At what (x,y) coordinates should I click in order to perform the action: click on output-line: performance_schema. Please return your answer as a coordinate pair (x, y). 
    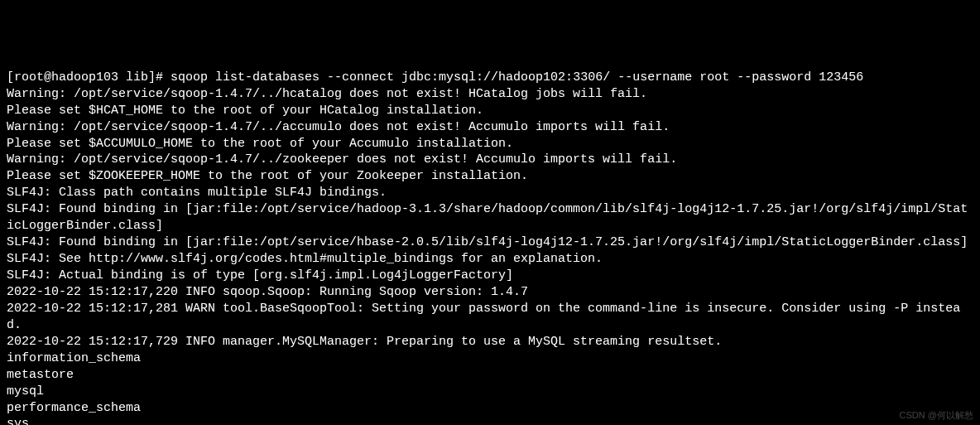
    Looking at the image, I should click on (490, 408).